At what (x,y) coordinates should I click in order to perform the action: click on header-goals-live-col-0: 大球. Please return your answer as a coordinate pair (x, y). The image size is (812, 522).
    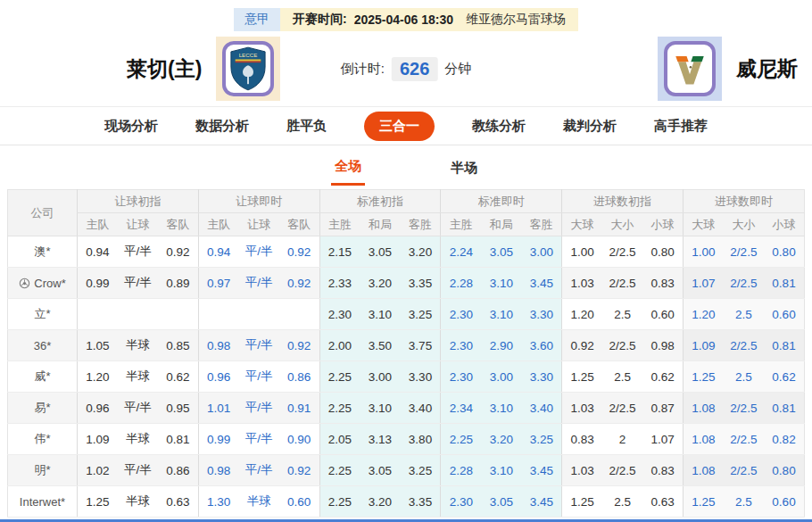
    Looking at the image, I should click on (703, 225).